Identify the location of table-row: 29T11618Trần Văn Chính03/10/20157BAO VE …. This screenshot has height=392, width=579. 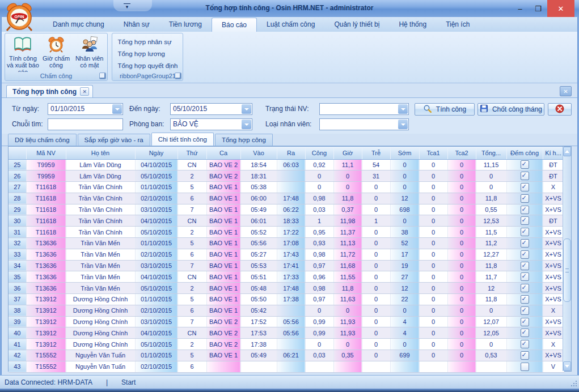
(286, 210).